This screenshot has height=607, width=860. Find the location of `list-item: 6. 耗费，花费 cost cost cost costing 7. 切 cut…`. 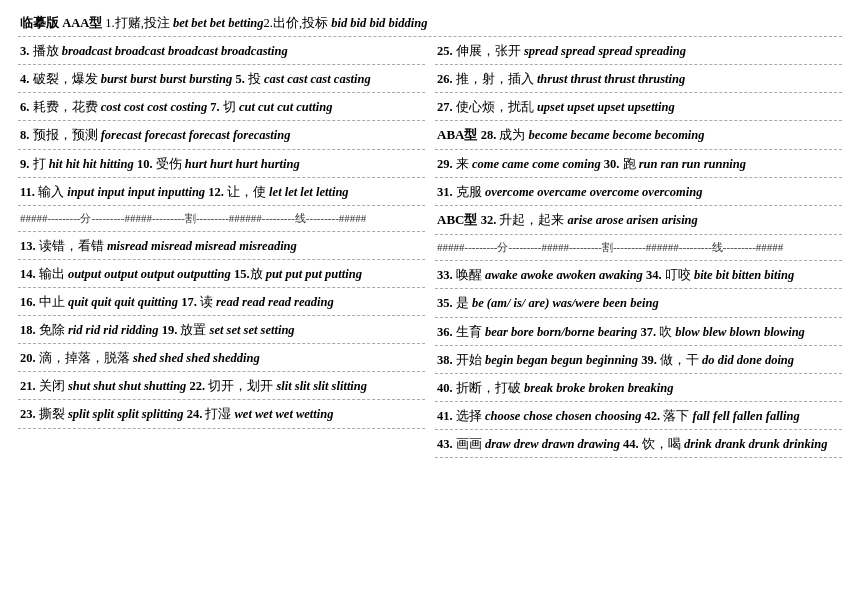

list-item: 6. 耗费，花费 cost cost cost costing 7. 切 cut… is located at coordinates (222, 107).